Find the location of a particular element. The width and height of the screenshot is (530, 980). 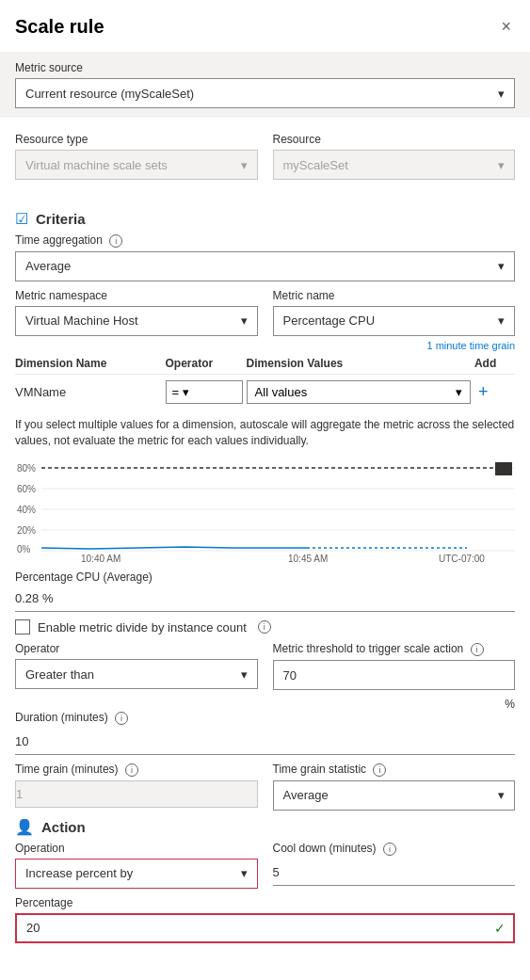

action-title: Action is located at coordinates (64, 827).